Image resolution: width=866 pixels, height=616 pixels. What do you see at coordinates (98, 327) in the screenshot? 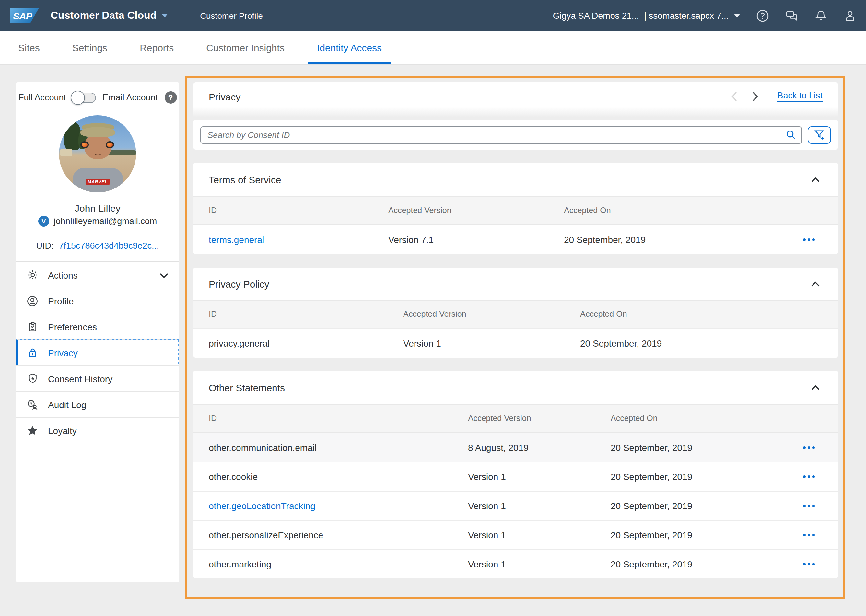
I see `sidebar-item-preferences: Preferences` at bounding box center [98, 327].